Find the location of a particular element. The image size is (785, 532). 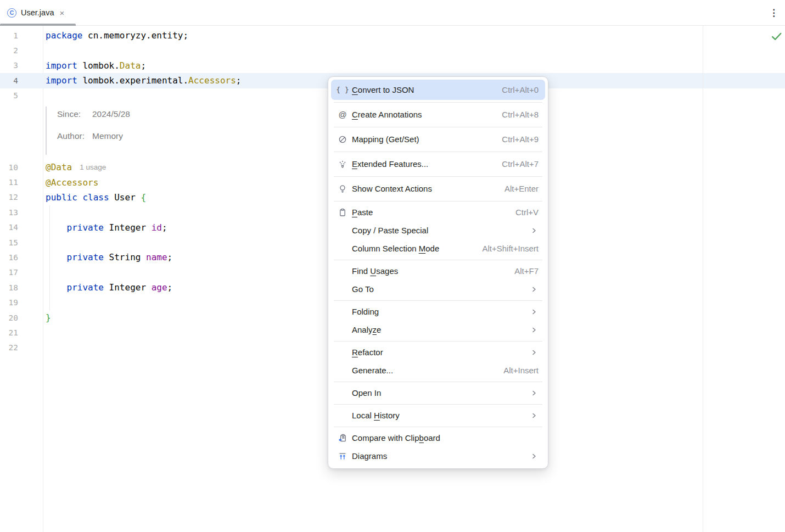

menu-item-mapping-get-set: Mapping (Get/Set)Ctrl+Alt+9 is located at coordinates (438, 139).